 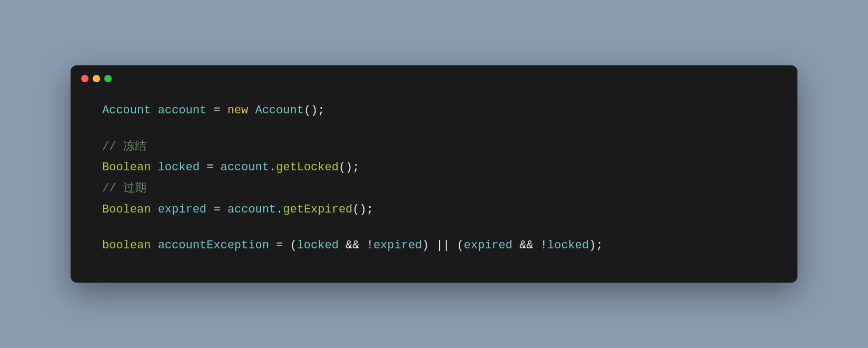 I want to click on code-token: getExpired, so click(x=318, y=210).